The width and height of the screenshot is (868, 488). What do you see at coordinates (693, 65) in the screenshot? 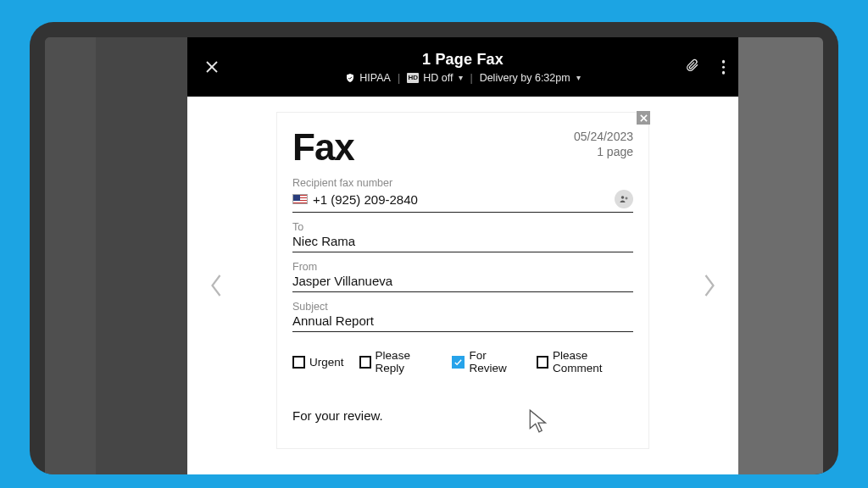
I see `paperclip-icon` at bounding box center [693, 65].